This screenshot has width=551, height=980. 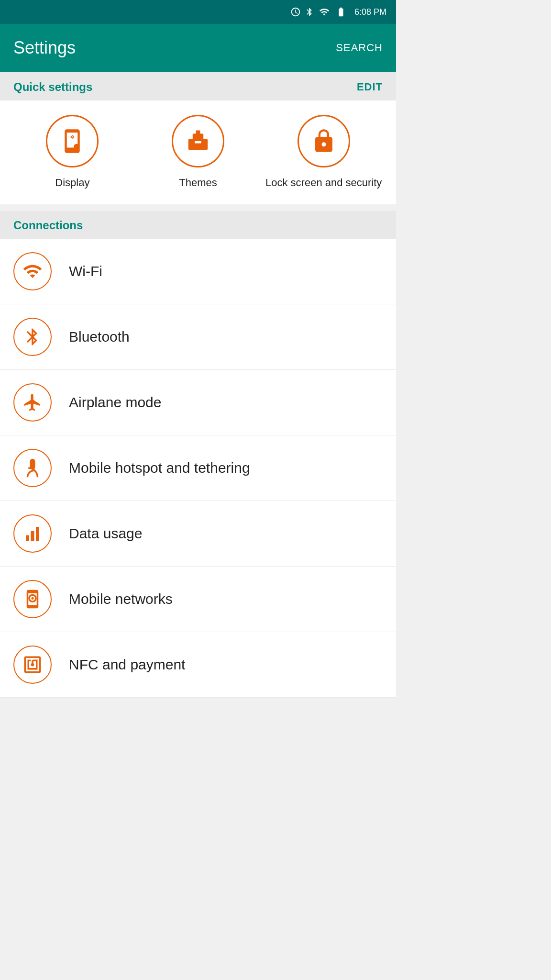 What do you see at coordinates (48, 225) in the screenshot?
I see `connections-title: Connections` at bounding box center [48, 225].